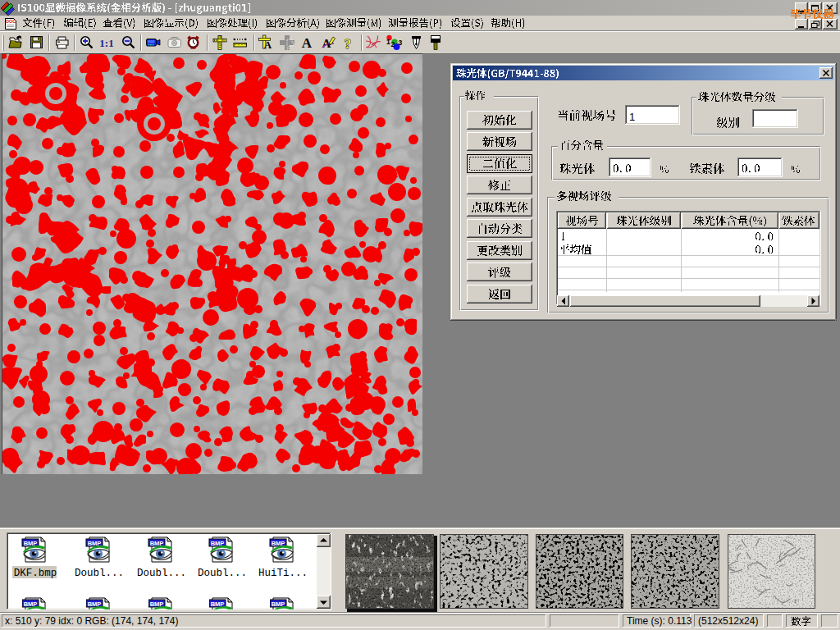 The height and width of the screenshot is (630, 840). I want to click on svg-text: Time (s): 0.113, so click(660, 621).